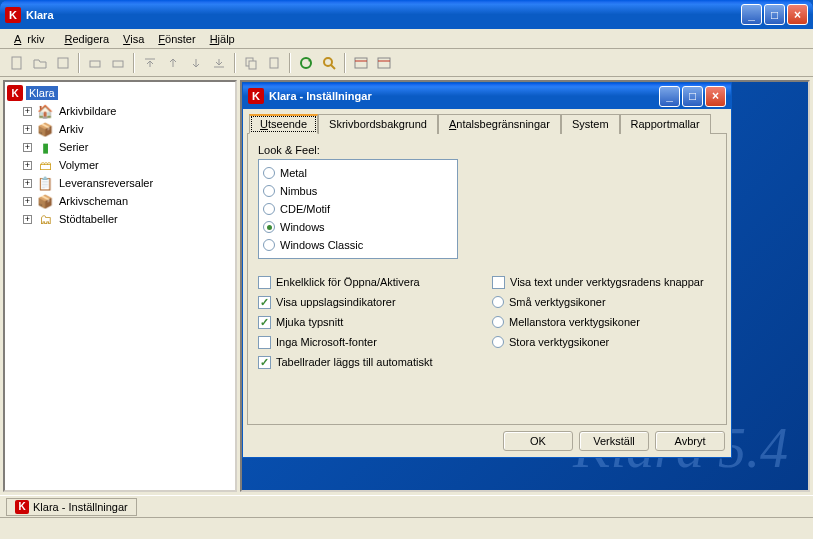  What do you see at coordinates (752, 14) in the screenshot?
I see `minimize-button: _` at bounding box center [752, 14].